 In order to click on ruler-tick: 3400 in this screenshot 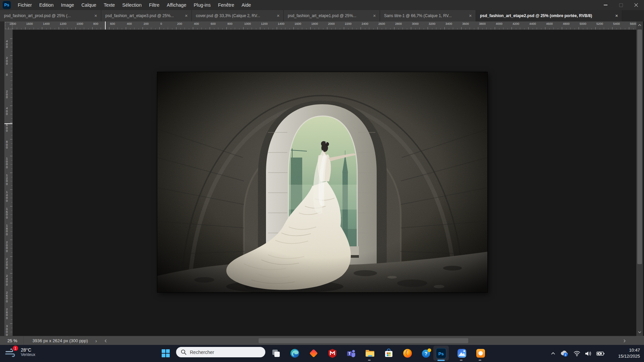, I will do `click(449, 24)`.